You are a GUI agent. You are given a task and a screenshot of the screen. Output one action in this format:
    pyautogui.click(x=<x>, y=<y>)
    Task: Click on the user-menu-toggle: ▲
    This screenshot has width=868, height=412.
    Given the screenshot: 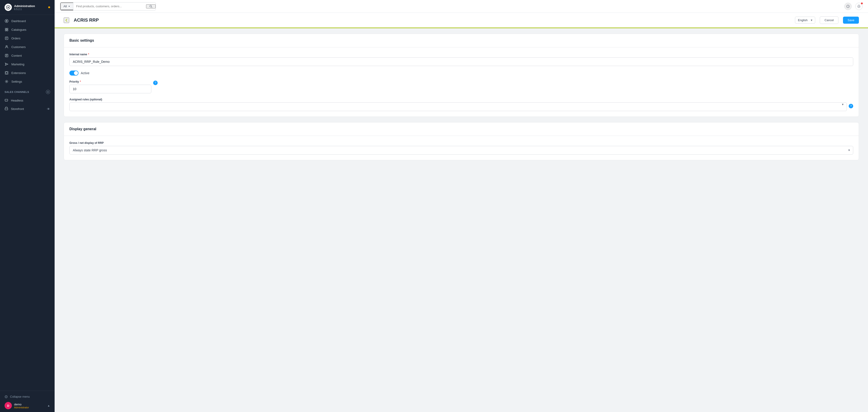 What is the action you would take?
    pyautogui.click(x=49, y=406)
    